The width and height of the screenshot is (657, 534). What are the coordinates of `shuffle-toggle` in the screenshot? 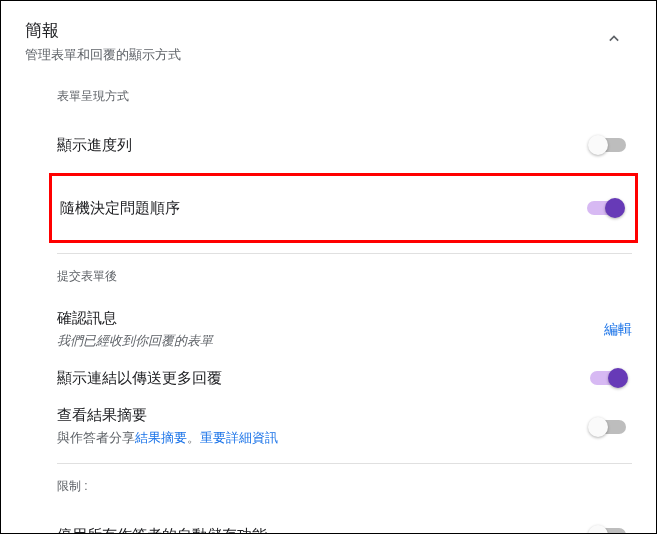 It's located at (605, 208).